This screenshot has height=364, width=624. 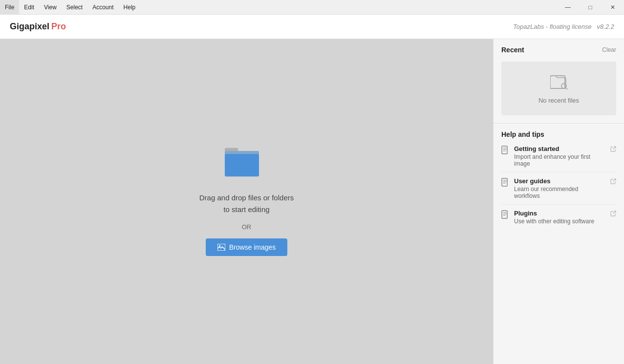 What do you see at coordinates (560, 189) in the screenshot?
I see `help-content-user-guides: User guides Learn our recommended workfl…` at bounding box center [560, 189].